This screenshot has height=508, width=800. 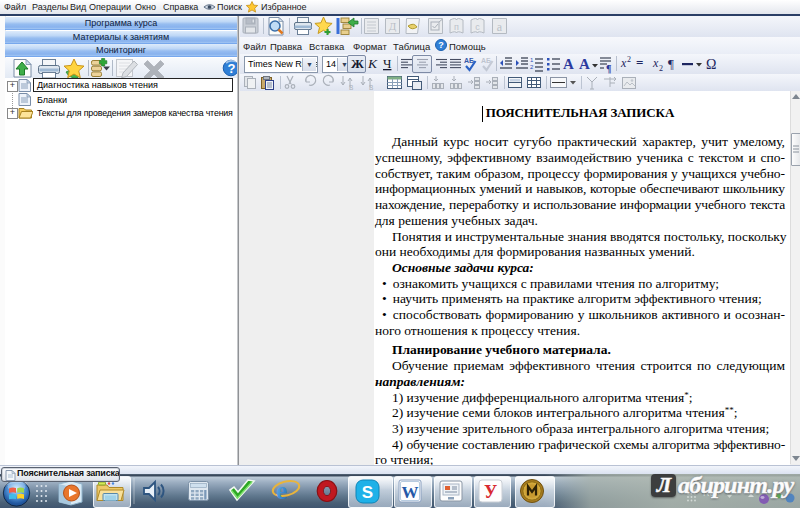 I want to click on svg-text: 1, so click(x=532, y=60).